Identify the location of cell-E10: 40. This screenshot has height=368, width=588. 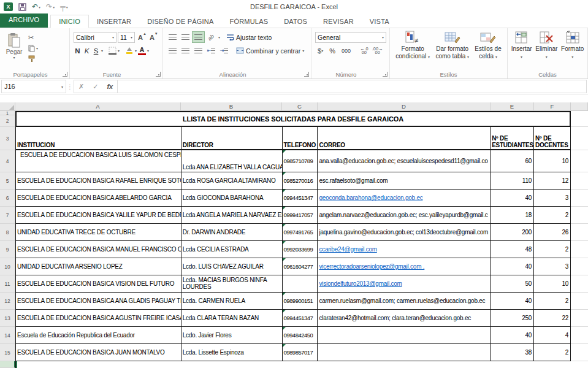
(513, 267).